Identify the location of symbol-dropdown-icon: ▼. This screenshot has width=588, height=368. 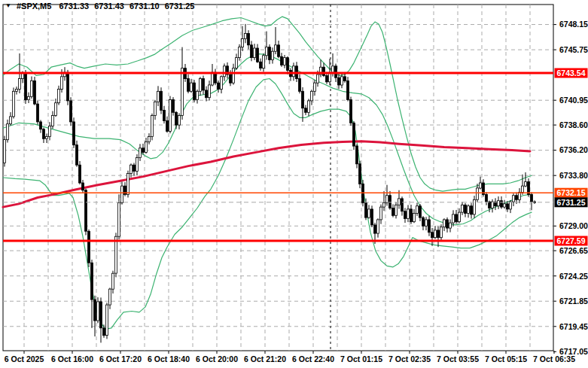
(8, 6).